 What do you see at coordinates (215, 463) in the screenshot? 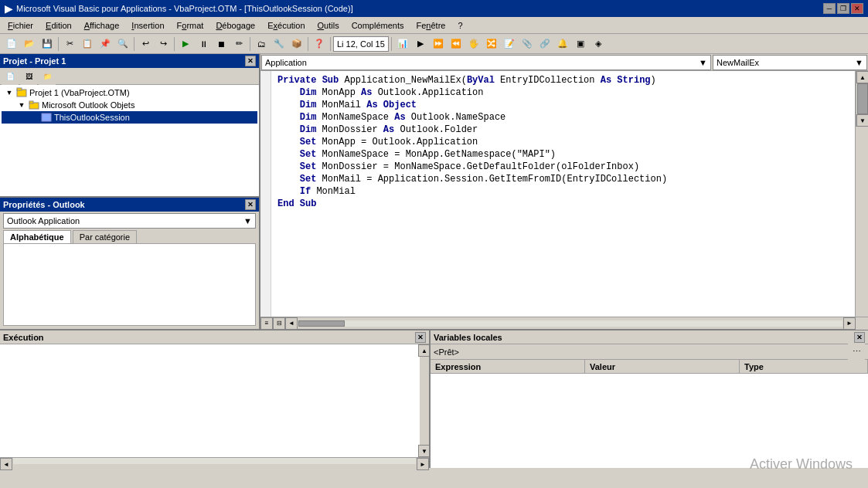
I see `execution-hscrollbar: ◄ ►` at bounding box center [215, 463].